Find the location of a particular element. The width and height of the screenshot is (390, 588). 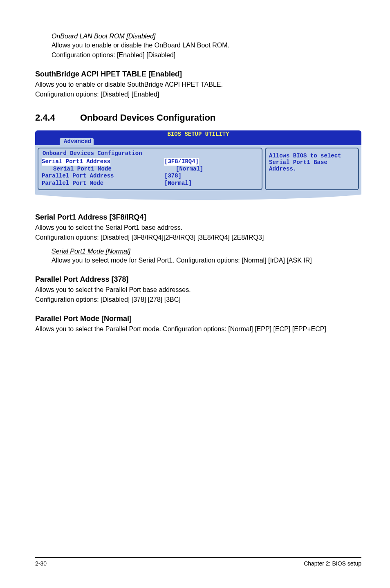

body-text: Configuration options: [Disabled] [3F8/I… is located at coordinates (198, 238).